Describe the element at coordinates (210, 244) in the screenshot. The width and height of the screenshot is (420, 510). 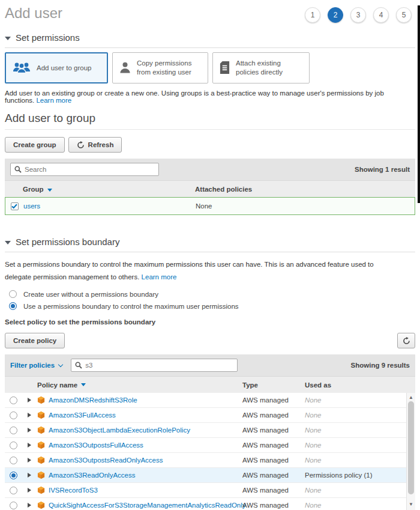
I see `permissions-boundary-heading: Set permissions boundary` at that location.